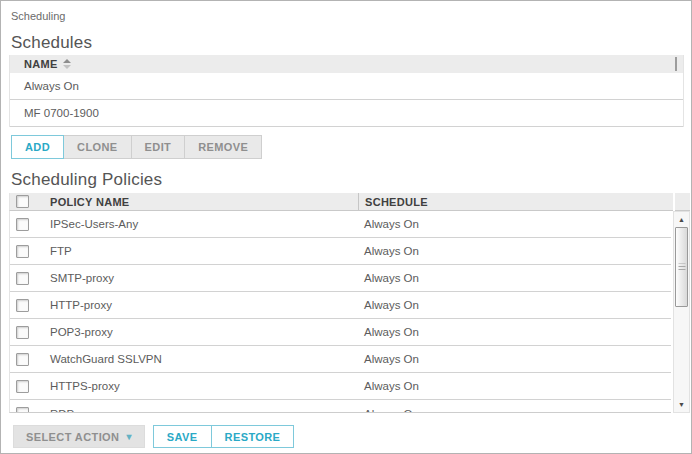 The image size is (692, 454). What do you see at coordinates (516, 202) in the screenshot?
I see `schedule-column-header: SCHEDULE` at bounding box center [516, 202].